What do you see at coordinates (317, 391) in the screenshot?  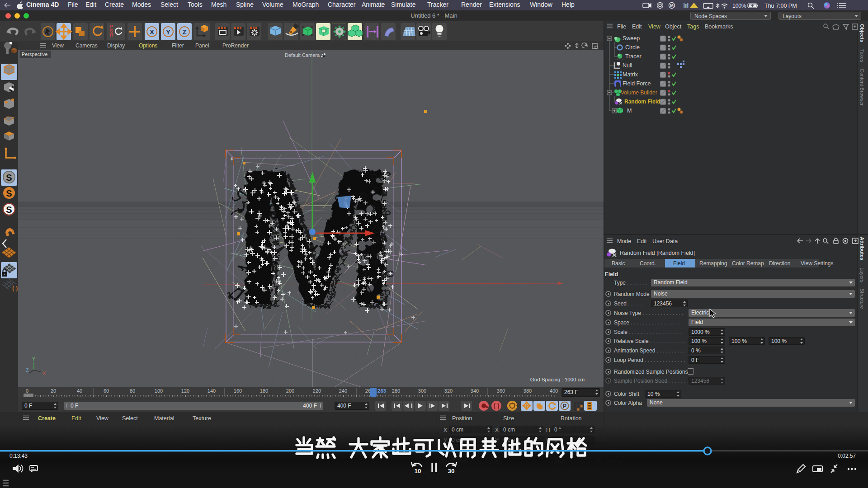 I see `svg-text: 220` at bounding box center [317, 391].